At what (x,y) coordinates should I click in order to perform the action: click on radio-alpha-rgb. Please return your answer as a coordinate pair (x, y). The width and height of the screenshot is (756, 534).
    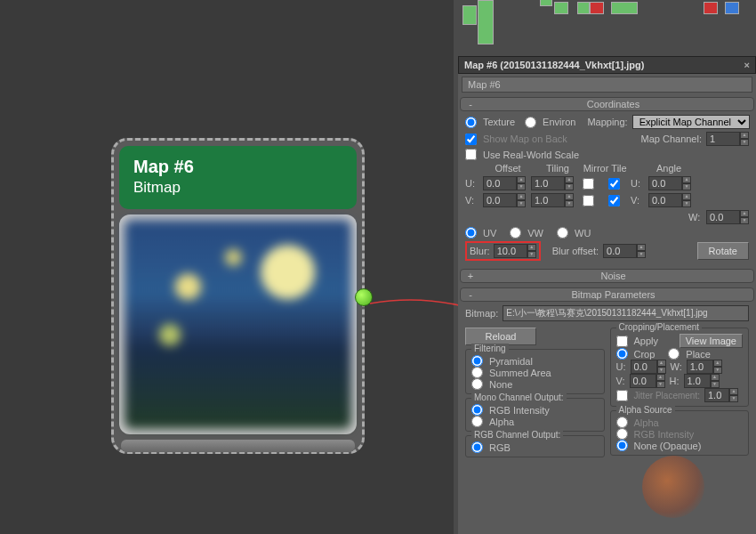
    Looking at the image, I should click on (623, 434).